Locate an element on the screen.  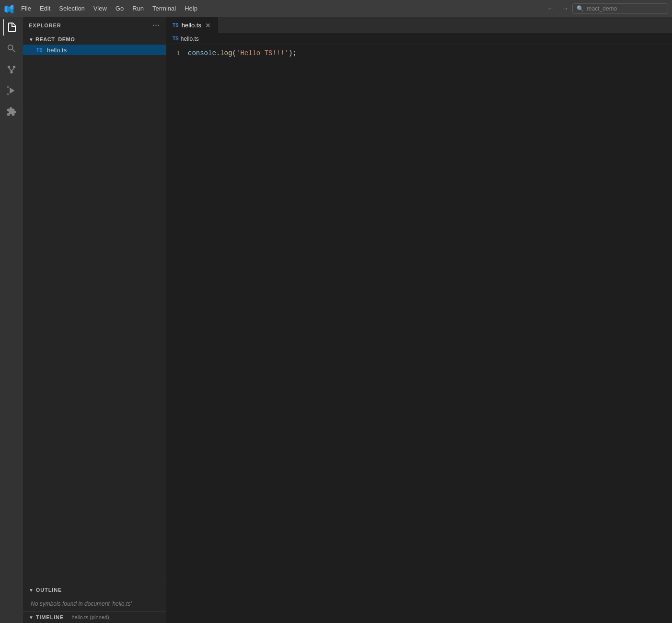
menu-selection: Selection is located at coordinates (72, 9).